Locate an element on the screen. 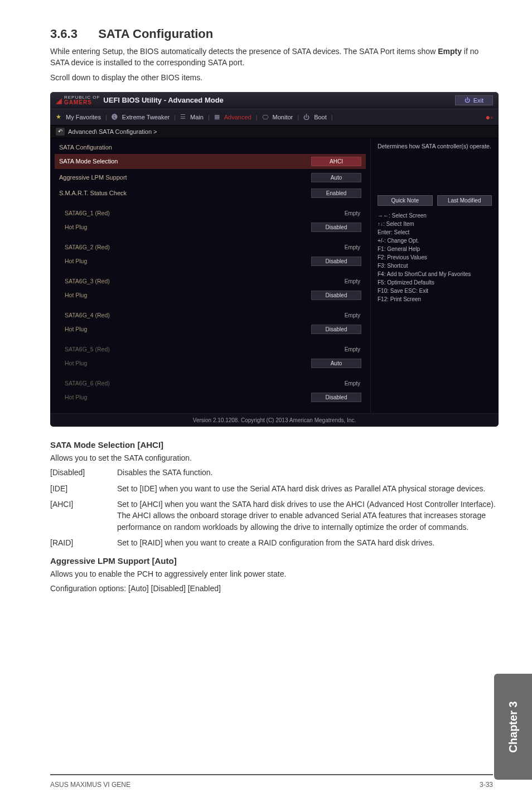 Image resolution: width=532 pixels, height=802 pixels. sata-config-header: SATA Configuration is located at coordinates (210, 147).